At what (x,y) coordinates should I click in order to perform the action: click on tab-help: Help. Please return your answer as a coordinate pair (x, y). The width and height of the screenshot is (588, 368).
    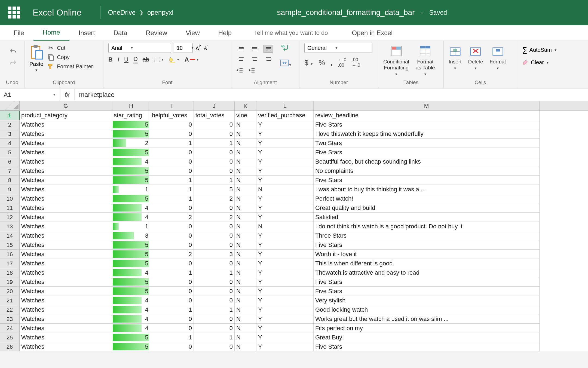
    Looking at the image, I should click on (225, 33).